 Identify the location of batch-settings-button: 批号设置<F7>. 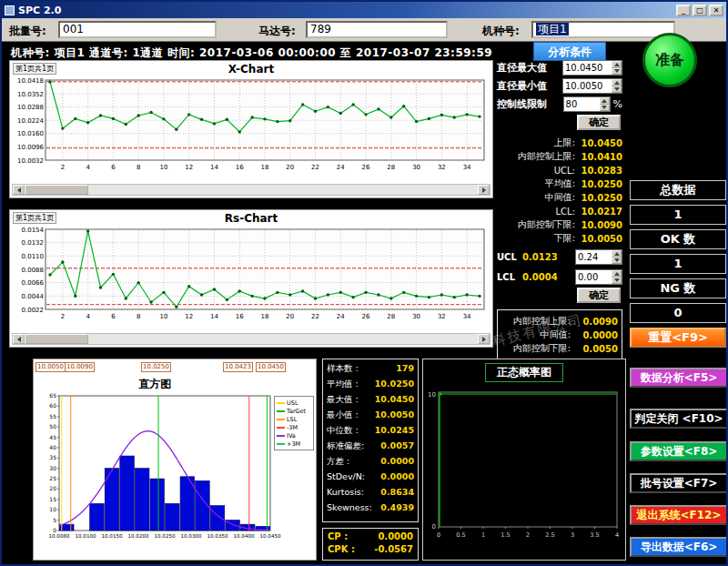
(679, 483).